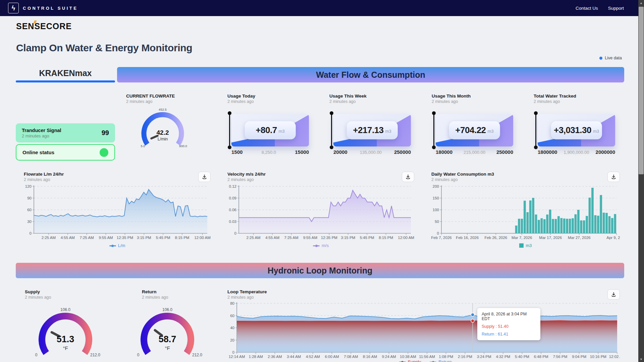 The height and width of the screenshot is (362, 644). Describe the element at coordinates (436, 186) in the screenshot. I see `svg-text: 200` at that location.